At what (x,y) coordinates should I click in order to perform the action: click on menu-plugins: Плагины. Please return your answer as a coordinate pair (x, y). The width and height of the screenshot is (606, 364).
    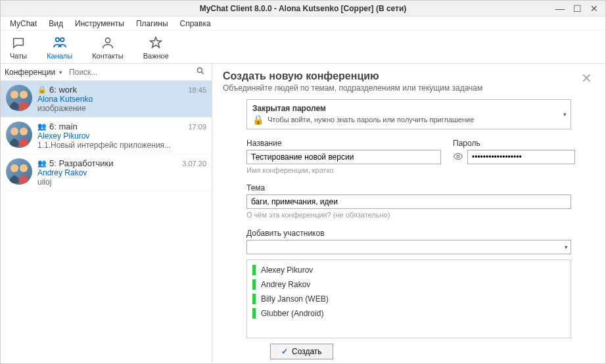
    Looking at the image, I should click on (152, 24).